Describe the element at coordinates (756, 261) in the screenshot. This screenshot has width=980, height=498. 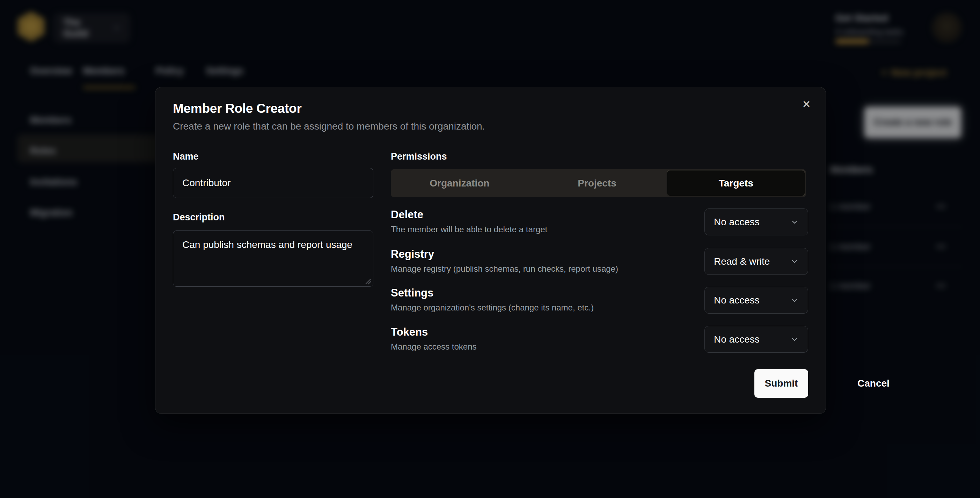
I see `registry-access-select: Read & write` at that location.